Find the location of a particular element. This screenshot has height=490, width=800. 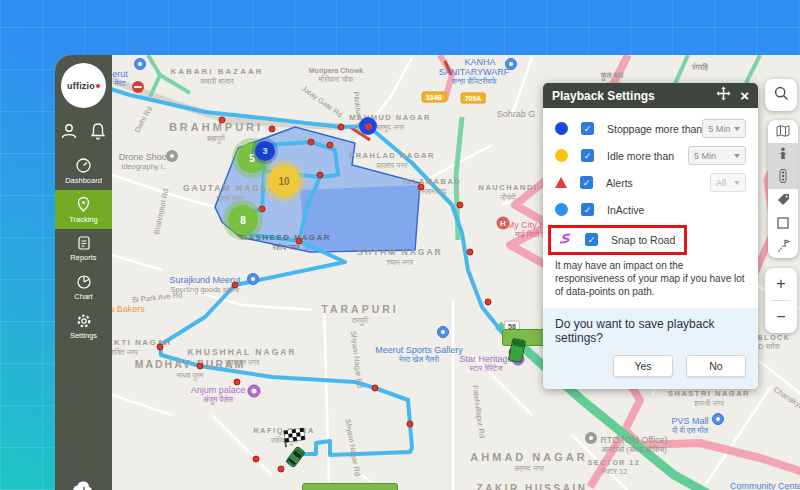

traffic-button is located at coordinates (783, 178).